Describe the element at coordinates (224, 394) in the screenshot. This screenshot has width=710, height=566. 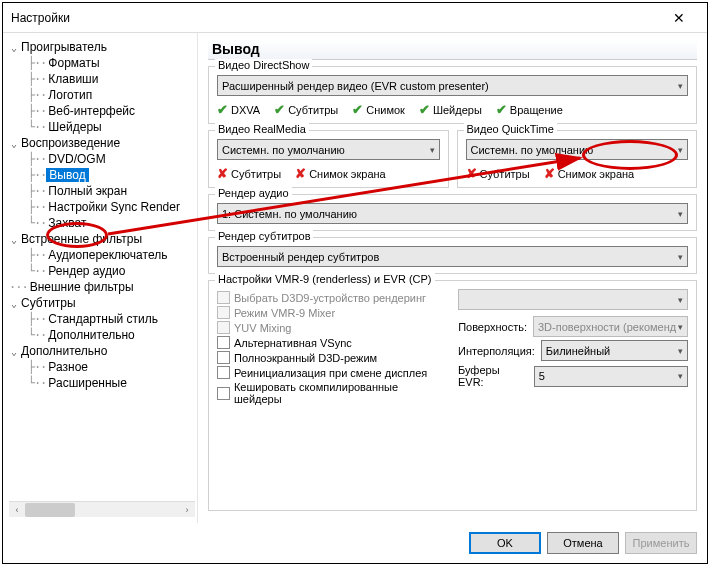
I see `cb-cache` at that location.